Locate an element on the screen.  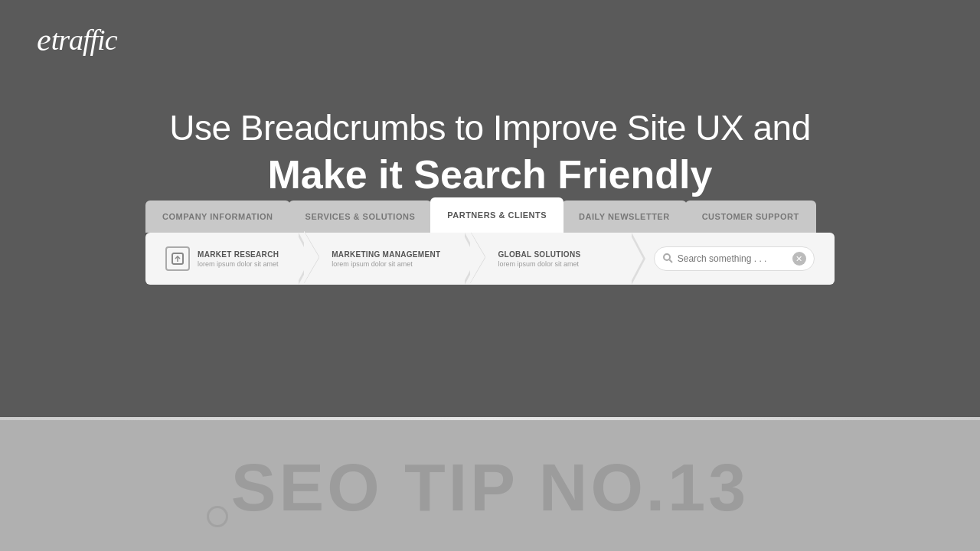
logo-traffic: traffic is located at coordinates (83, 40).